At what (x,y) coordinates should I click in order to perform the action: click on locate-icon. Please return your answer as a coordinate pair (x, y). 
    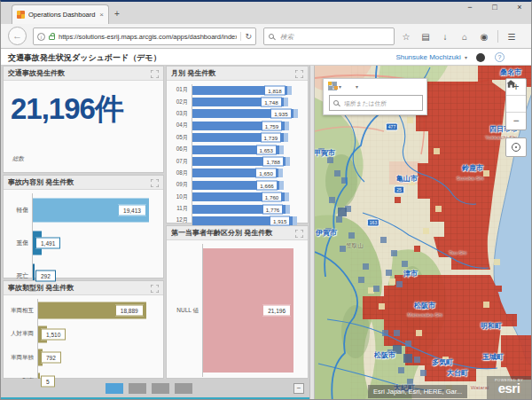
    Looking at the image, I should click on (516, 147).